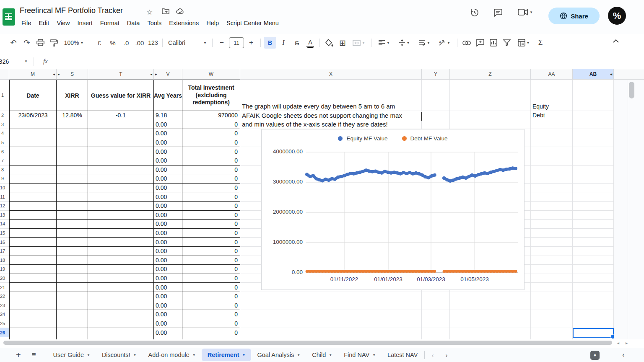  I want to click on cell-S19, so click(72, 269).